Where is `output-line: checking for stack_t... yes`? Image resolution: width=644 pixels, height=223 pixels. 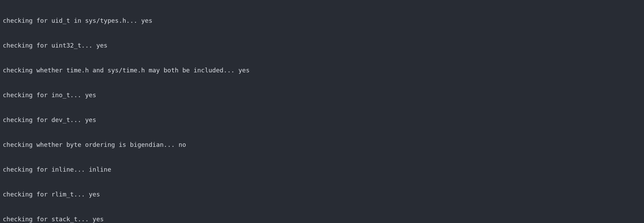
output-line: checking for stack_t... yes is located at coordinates (322, 219).